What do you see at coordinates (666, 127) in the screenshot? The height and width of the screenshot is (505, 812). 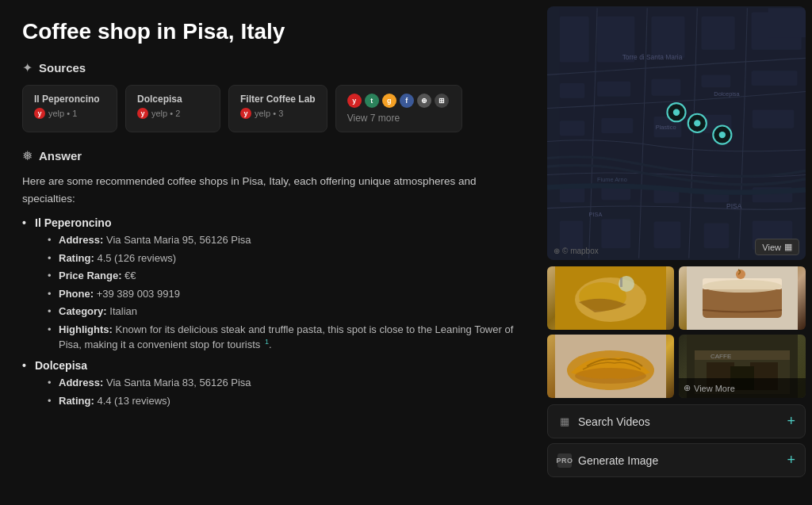 I see `svg-text: Plastico` at bounding box center [666, 127].